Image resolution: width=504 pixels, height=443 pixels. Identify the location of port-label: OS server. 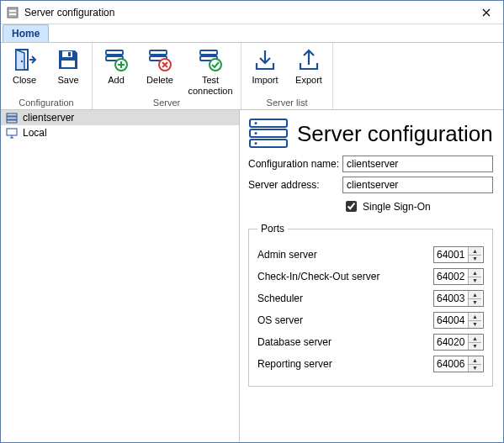
(345, 320).